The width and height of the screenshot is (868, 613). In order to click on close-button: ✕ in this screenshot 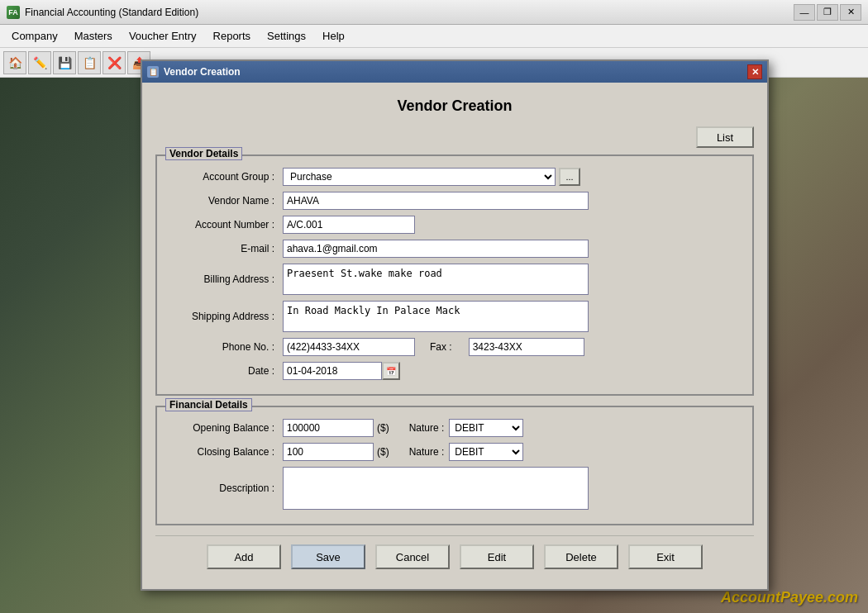, I will do `click(851, 12)`.